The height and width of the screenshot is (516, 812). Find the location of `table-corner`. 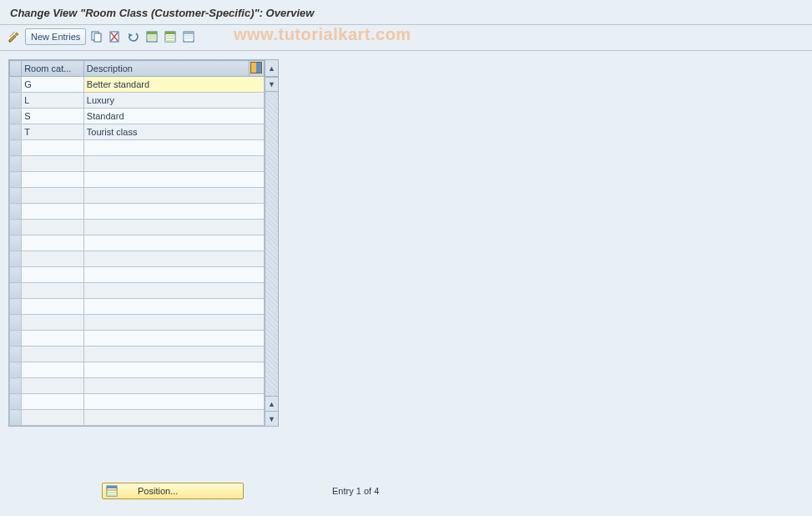

table-corner is located at coordinates (16, 68).